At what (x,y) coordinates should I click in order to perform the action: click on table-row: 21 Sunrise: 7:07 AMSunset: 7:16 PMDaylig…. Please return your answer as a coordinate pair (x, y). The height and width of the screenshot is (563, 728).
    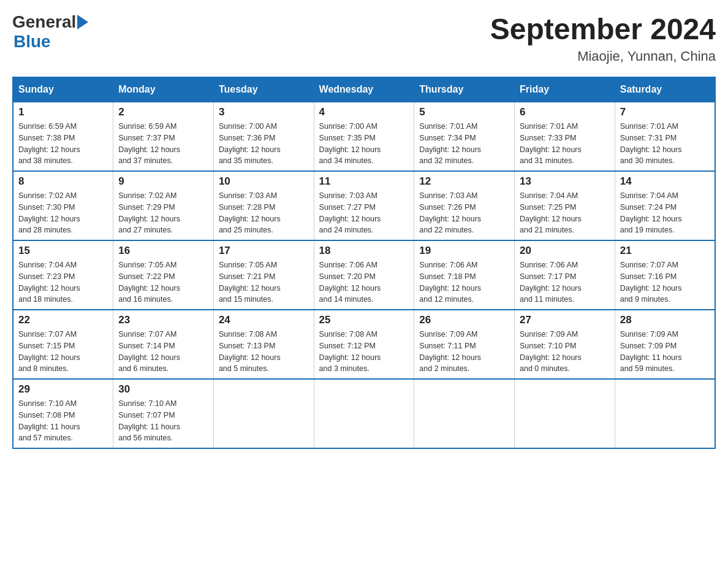
    Looking at the image, I should click on (665, 275).